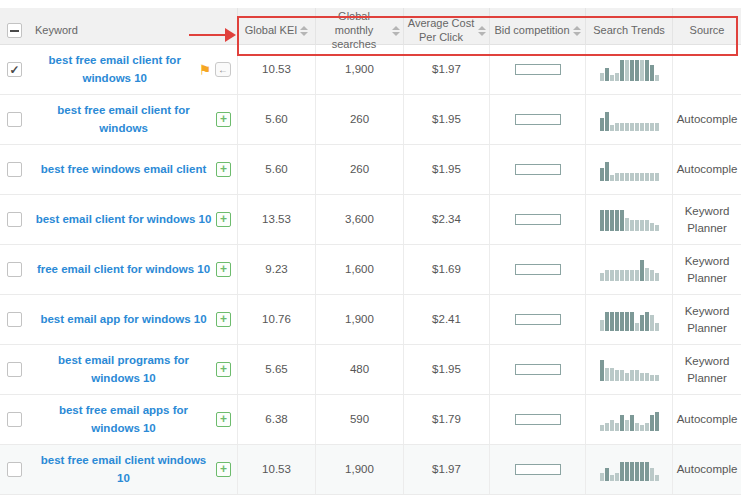 This screenshot has width=741, height=496. What do you see at coordinates (118, 170) in the screenshot?
I see `keyword-cell: ✓ best free windows email client +` at bounding box center [118, 170].